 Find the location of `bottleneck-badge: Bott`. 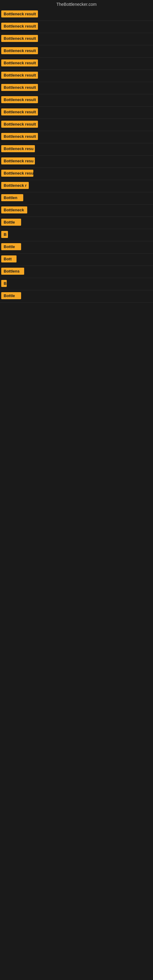

bottleneck-badge: Bott is located at coordinates (9, 259).